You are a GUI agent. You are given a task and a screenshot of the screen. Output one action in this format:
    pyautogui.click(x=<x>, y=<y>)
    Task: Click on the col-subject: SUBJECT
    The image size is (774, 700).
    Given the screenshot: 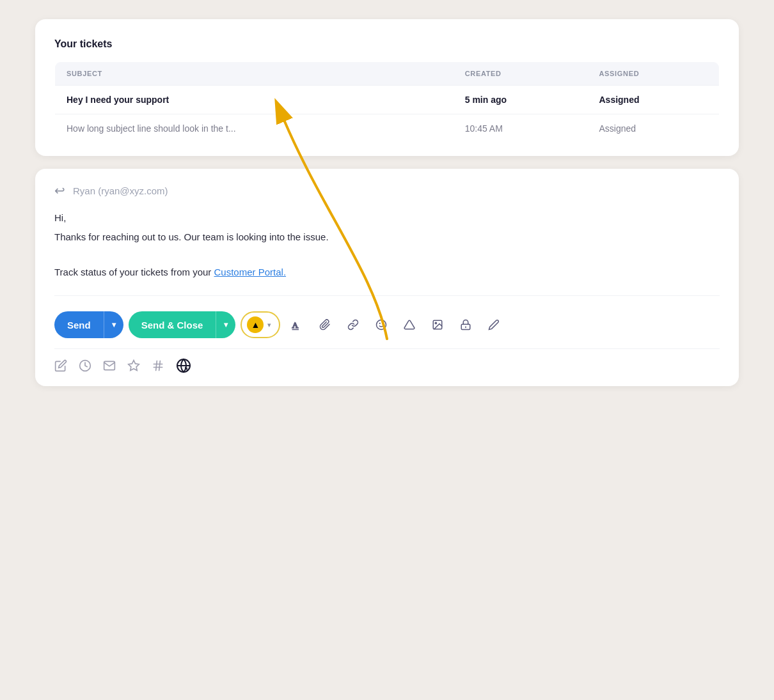 What is the action you would take?
    pyautogui.click(x=255, y=74)
    